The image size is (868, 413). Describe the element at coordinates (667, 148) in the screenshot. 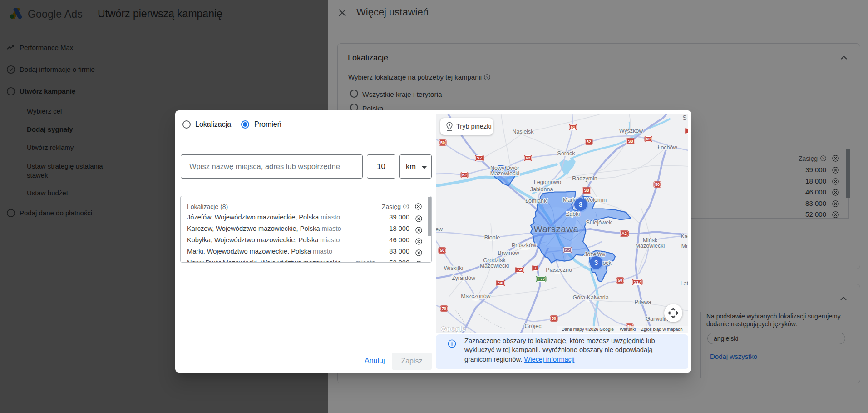

I see `svg-text: Łochów` at that location.